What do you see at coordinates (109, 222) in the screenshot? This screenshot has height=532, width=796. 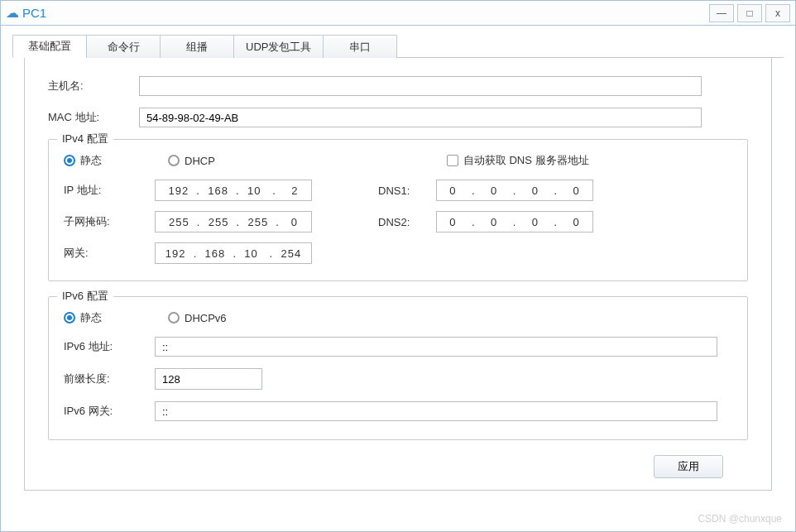 I see `mask-label: 子网掩码:` at bounding box center [109, 222].